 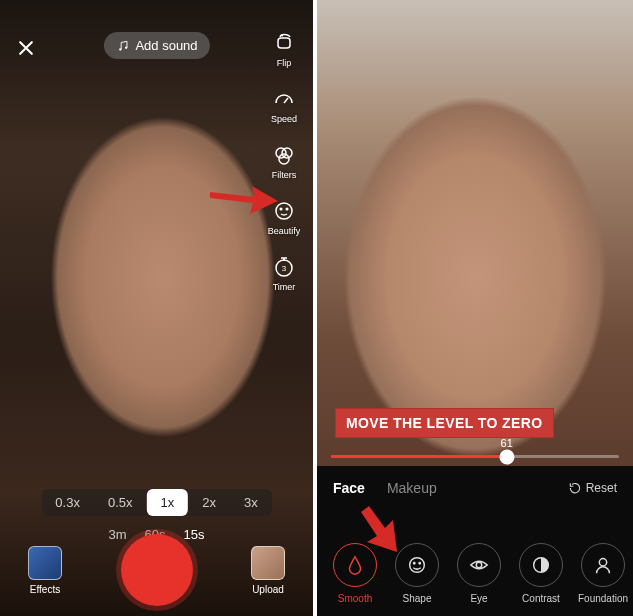 I want to click on beautify-tabs: Face Makeup Reset, so click(x=475, y=488).